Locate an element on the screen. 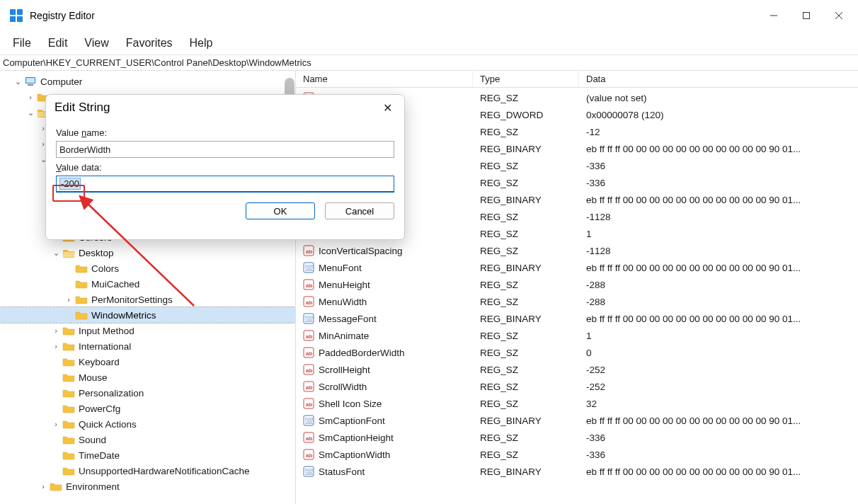 The width and height of the screenshot is (858, 504). list-row: 01101001MessageFontREG_BINARYeb ff ff ff… is located at coordinates (577, 319).